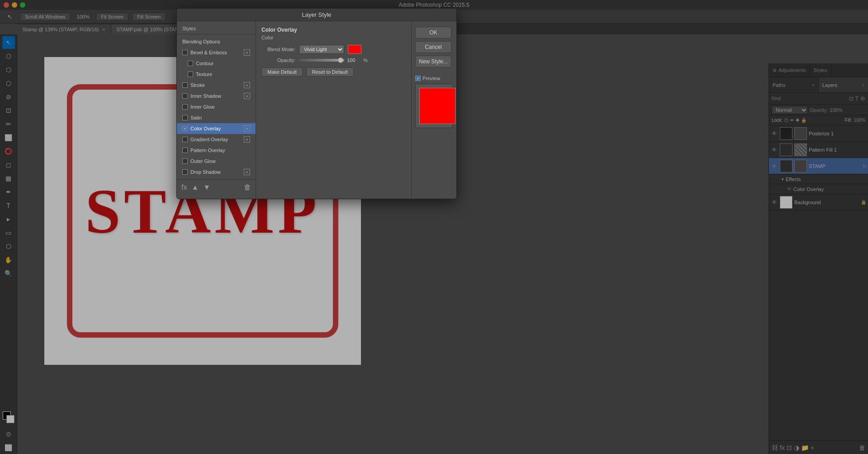  What do you see at coordinates (196, 118) in the screenshot?
I see `label-satin: Satin` at bounding box center [196, 118].